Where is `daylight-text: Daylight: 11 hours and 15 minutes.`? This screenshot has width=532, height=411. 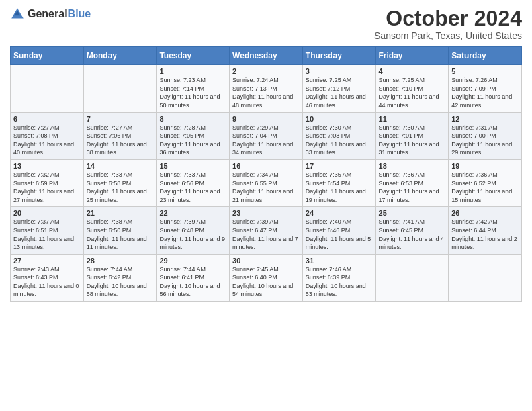
daylight-text: Daylight: 11 hours and 15 minutes. is located at coordinates (482, 196).